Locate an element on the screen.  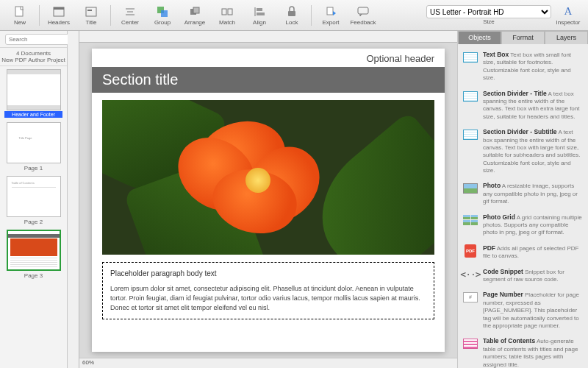
title-button: Title is located at coordinates (91, 15).